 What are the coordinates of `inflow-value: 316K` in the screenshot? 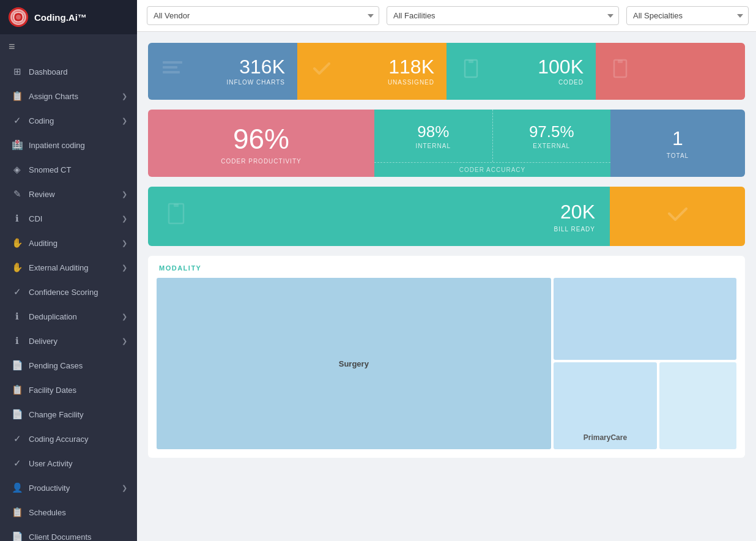 It's located at (256, 67).